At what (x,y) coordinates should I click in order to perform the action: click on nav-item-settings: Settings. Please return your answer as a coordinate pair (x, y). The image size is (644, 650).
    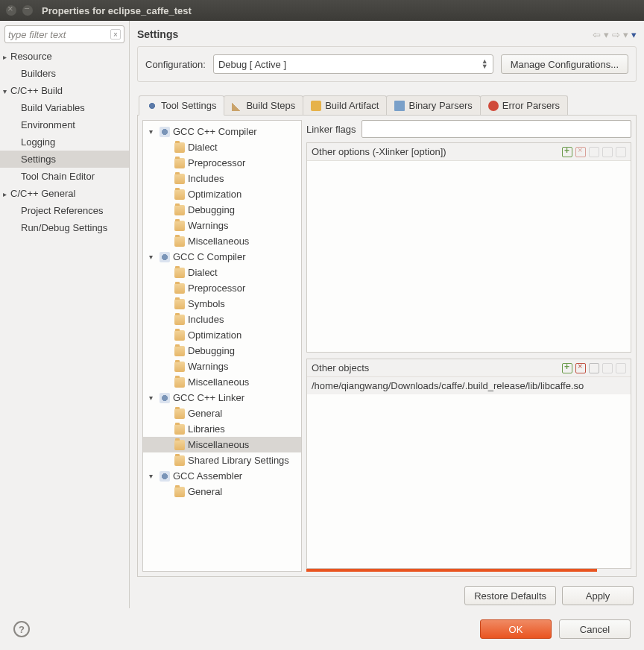
    Looking at the image, I should click on (64, 160).